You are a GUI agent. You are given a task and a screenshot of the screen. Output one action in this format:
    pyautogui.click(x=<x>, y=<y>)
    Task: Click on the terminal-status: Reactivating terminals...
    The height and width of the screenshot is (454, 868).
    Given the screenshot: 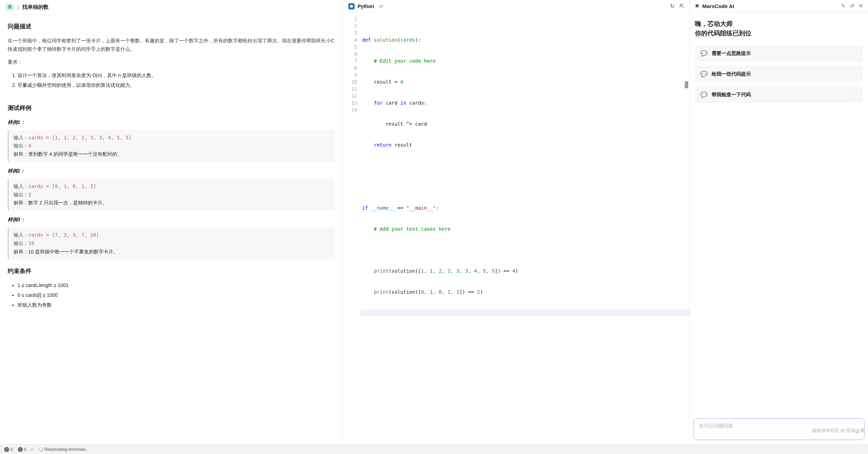 What is the action you would take?
    pyautogui.click(x=64, y=449)
    